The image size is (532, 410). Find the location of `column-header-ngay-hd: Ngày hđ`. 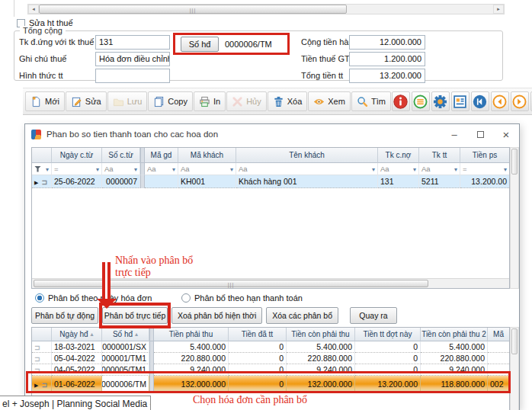

column-header-ngay-hd: Ngày hđ is located at coordinates (77, 335).